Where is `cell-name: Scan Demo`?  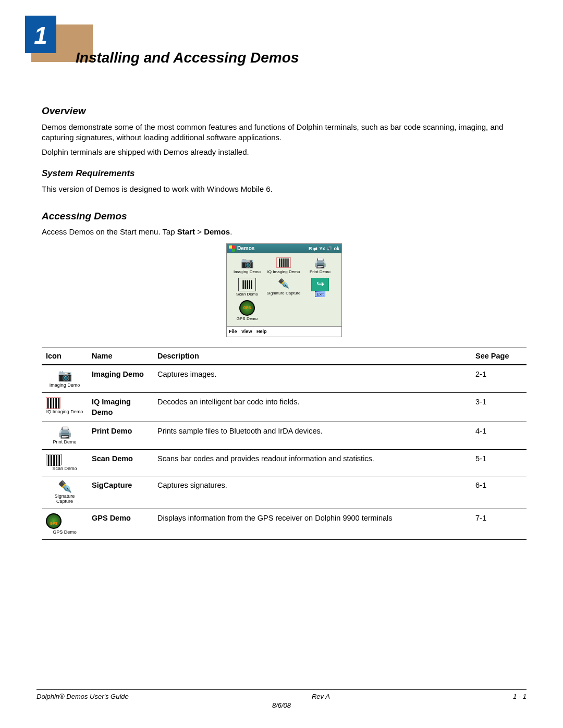
cell-name: Scan Demo is located at coordinates (120, 463).